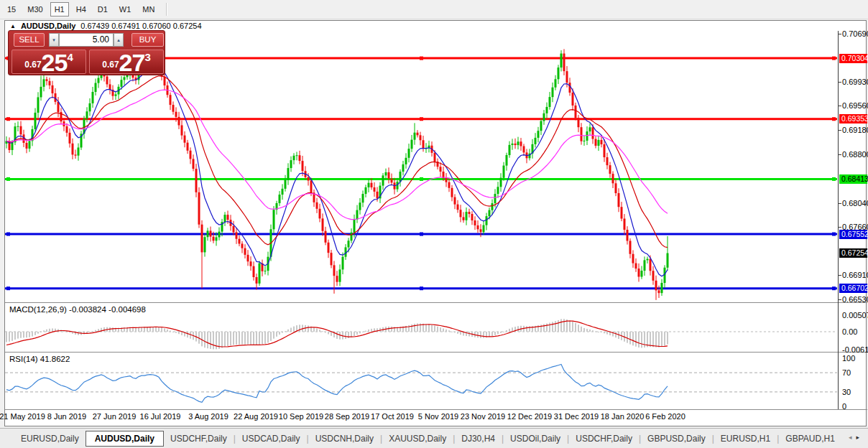 The width and height of the screenshot is (868, 448). I want to click on tab-gbpusd-daily: GBPUSD,Daily, so click(677, 439).